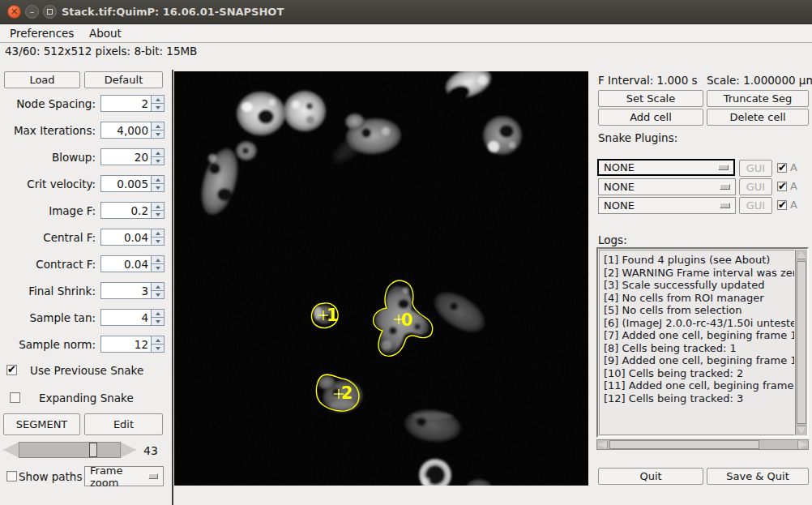  What do you see at coordinates (801, 342) in the screenshot?
I see `log-vertical-scrollbar` at bounding box center [801, 342].